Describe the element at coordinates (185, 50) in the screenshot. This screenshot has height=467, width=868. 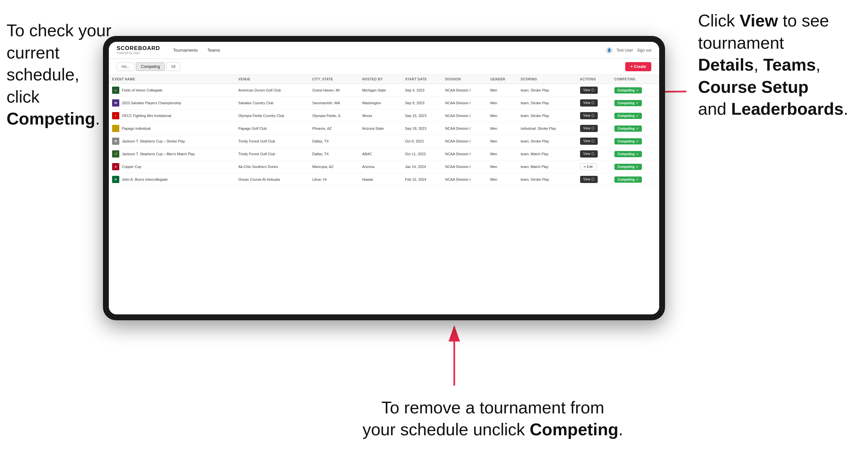
I see `nav-tournaments: Tournaments` at that location.